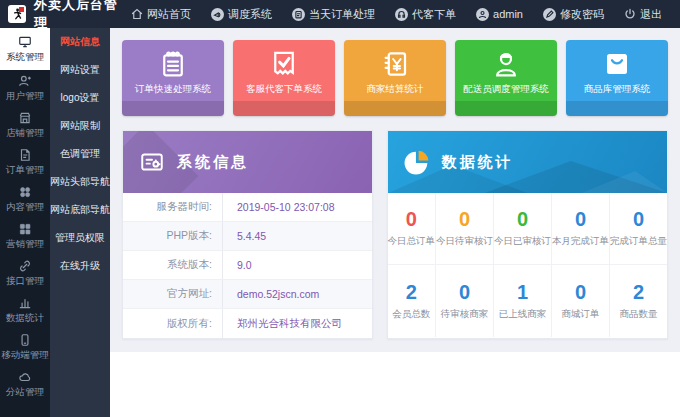  What do you see at coordinates (218, 14) in the screenshot?
I see `dispatch-icon` at bounding box center [218, 14].